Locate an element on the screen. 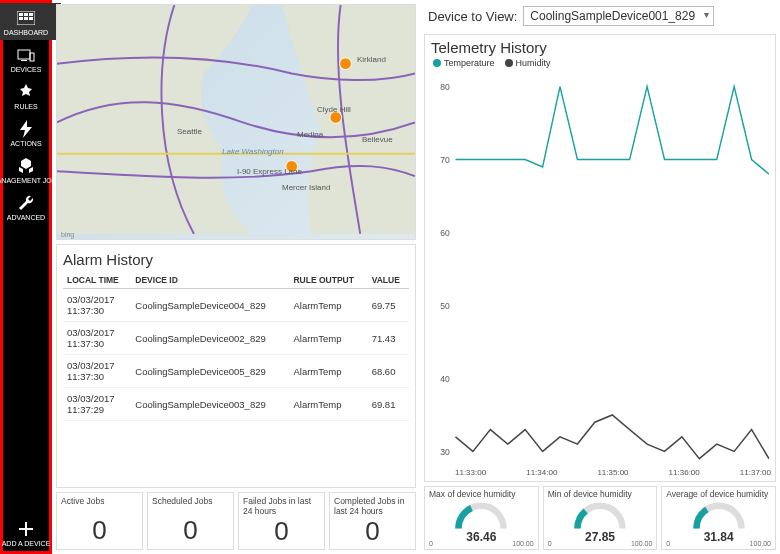  job-title: Active Jobs is located at coordinates (100, 501).